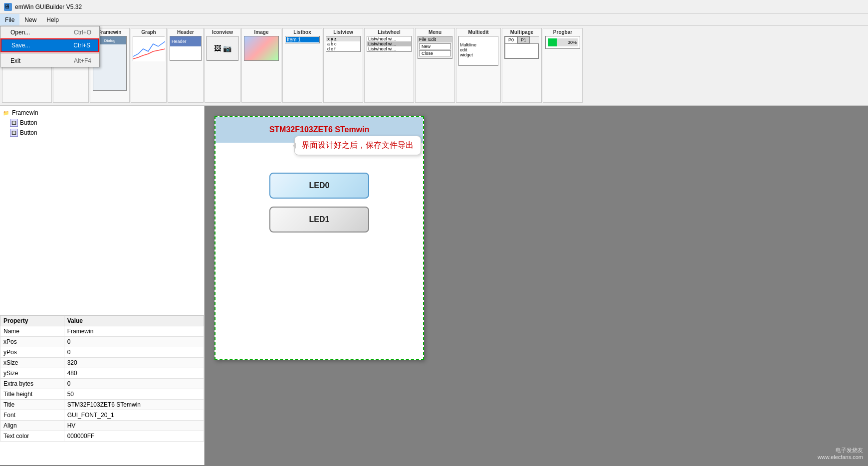 The image size is (868, 466). Describe the element at coordinates (222, 32) in the screenshot. I see `toolbar-iconview-title: Iconview` at that location.